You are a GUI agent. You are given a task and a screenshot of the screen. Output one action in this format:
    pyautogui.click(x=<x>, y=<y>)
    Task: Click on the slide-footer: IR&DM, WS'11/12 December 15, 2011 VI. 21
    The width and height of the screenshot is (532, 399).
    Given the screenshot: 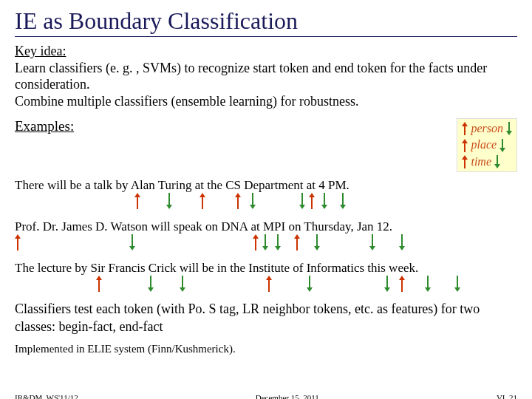 What is the action you would take?
    pyautogui.click(x=266, y=396)
    